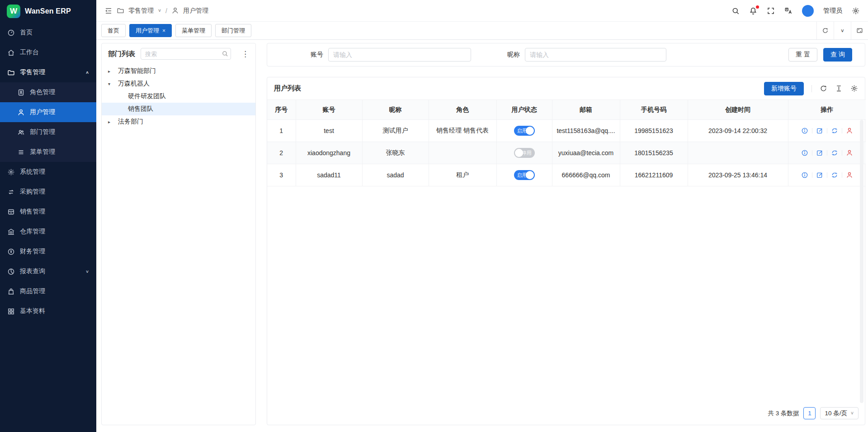 The height and width of the screenshot is (432, 868). What do you see at coordinates (317, 55) in the screenshot?
I see `account-label: 账号` at bounding box center [317, 55].